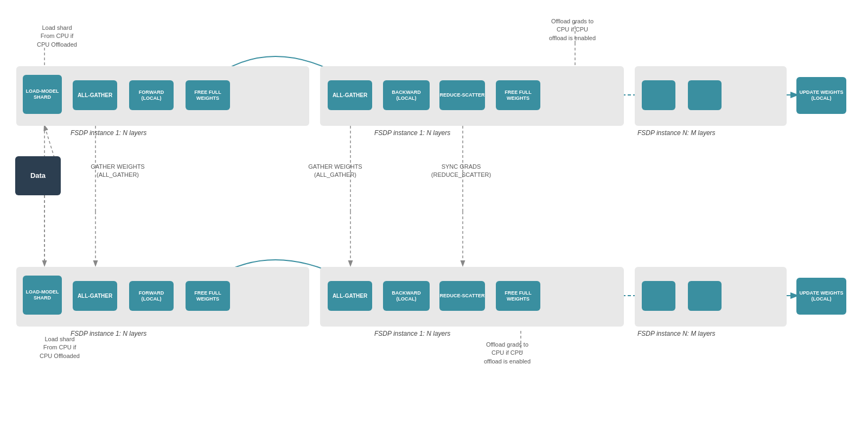 Image resolution: width=868 pixels, height=428 pixels. I want to click on node-r1-reducescatter: REDUCE-SCATTER, so click(462, 95).